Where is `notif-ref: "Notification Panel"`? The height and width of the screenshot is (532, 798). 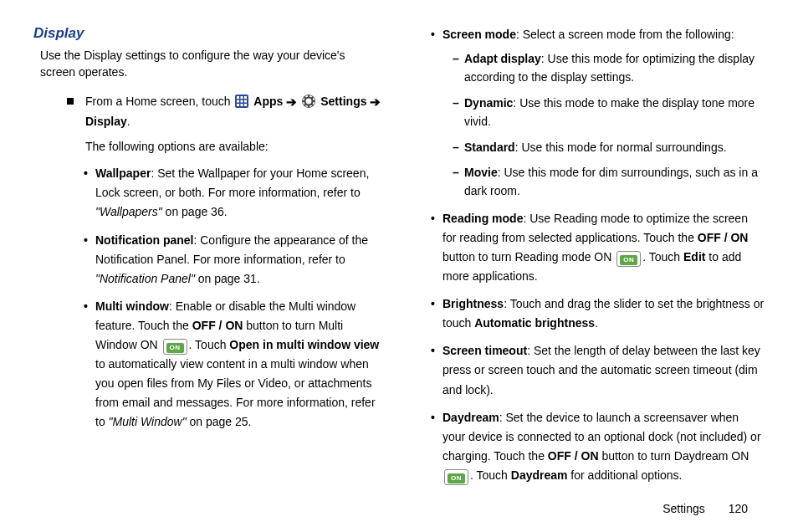 notif-ref: "Notification Panel" is located at coordinates (146, 279).